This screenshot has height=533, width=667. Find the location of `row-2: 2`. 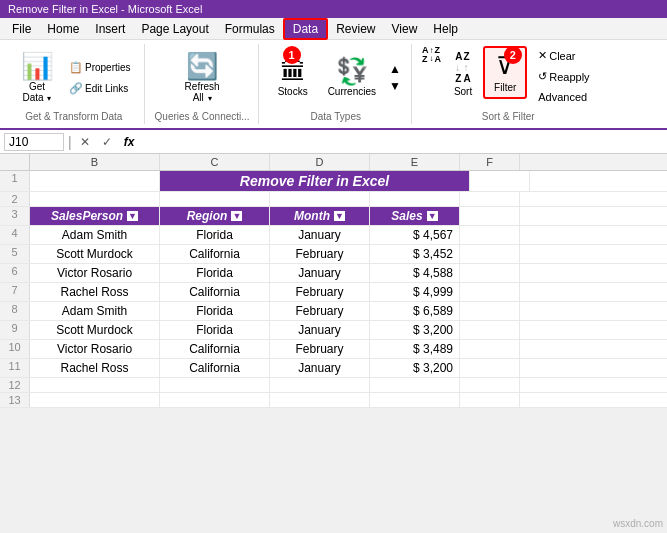

row-2: 2 is located at coordinates (334, 200).